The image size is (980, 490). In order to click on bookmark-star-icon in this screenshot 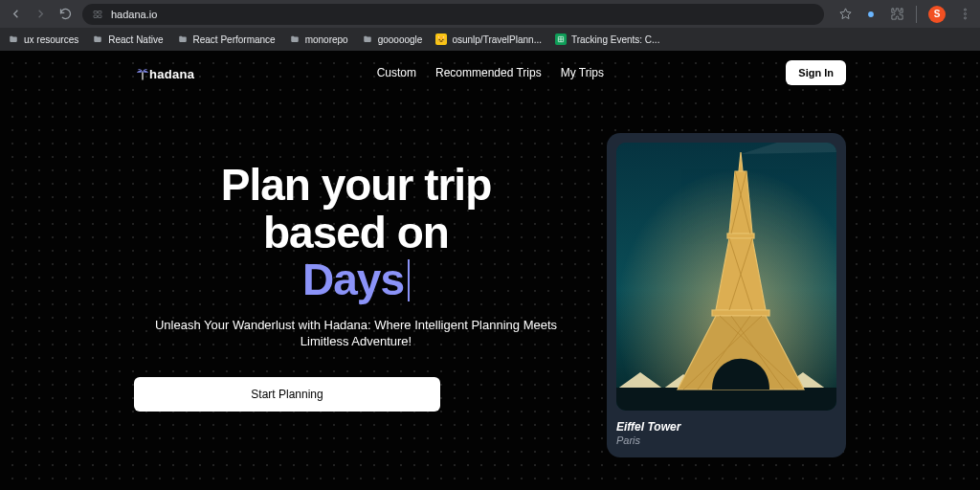, I will do `click(845, 14)`.